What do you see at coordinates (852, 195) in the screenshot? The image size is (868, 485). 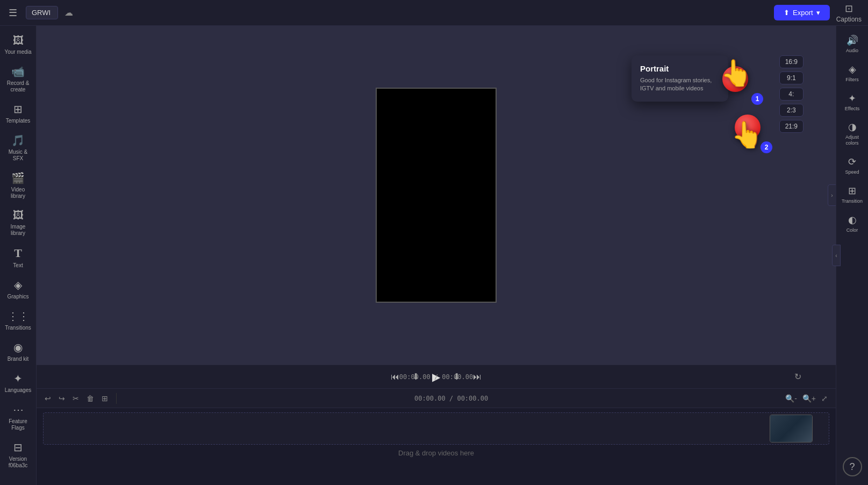 I see `right-item-transition: ⊞ Transition` at bounding box center [852, 195].